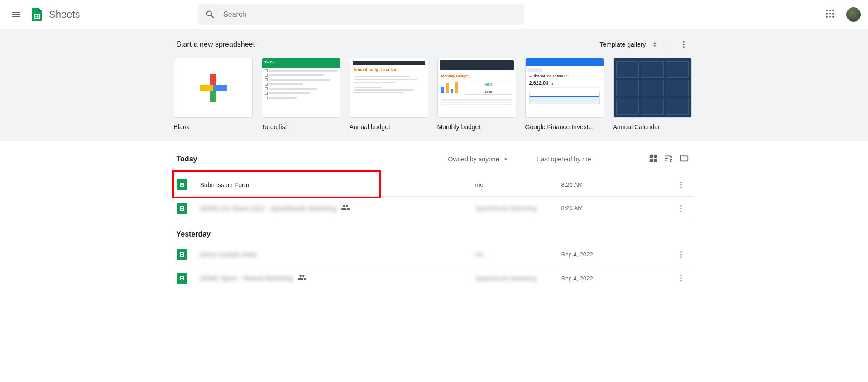  I want to click on template-todo: To Do To-do list, so click(301, 94).